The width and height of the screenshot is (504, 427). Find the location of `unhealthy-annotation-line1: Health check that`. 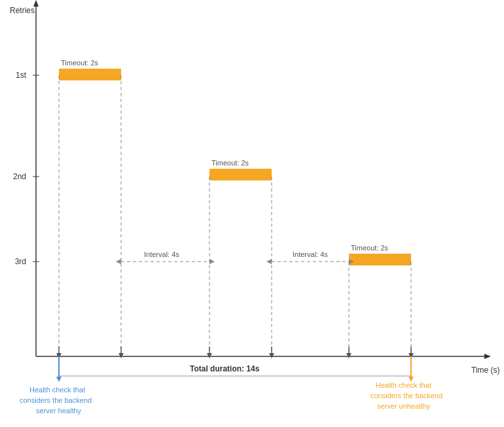

unhealthy-annotation-line1: Health check that is located at coordinates (403, 385).